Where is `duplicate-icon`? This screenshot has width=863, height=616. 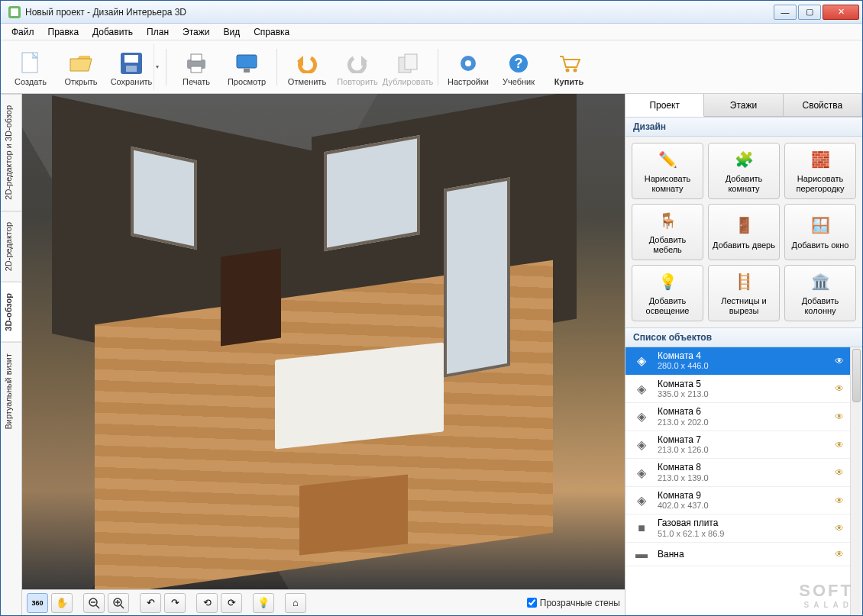 duplicate-icon is located at coordinates (408, 63).